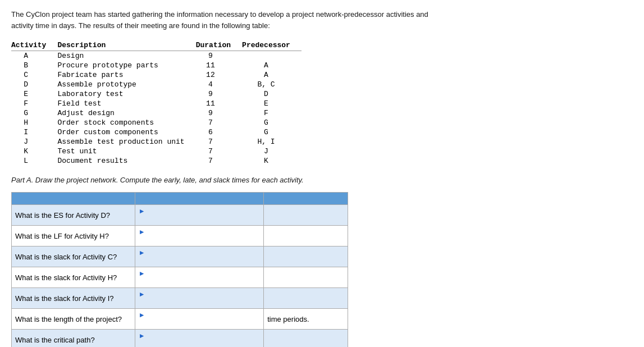 The image size is (644, 347). What do you see at coordinates (74, 339) in the screenshot?
I see `question-label: What is the critical path?` at bounding box center [74, 339].